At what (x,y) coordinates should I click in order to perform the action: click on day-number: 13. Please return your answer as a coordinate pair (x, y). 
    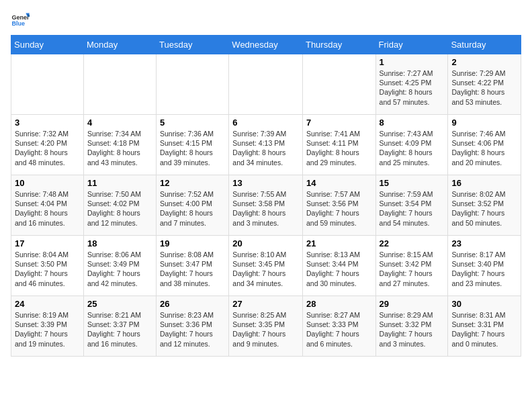
    Looking at the image, I should click on (266, 183).